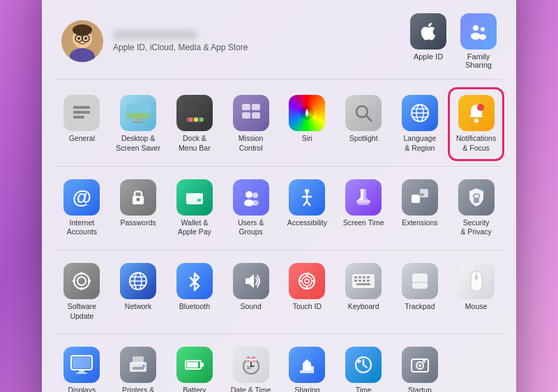 Image resolution: width=558 pixels, height=392 pixels. What do you see at coordinates (364, 307) in the screenshot?
I see `keyboard-label: Keyboard` at bounding box center [364, 307].